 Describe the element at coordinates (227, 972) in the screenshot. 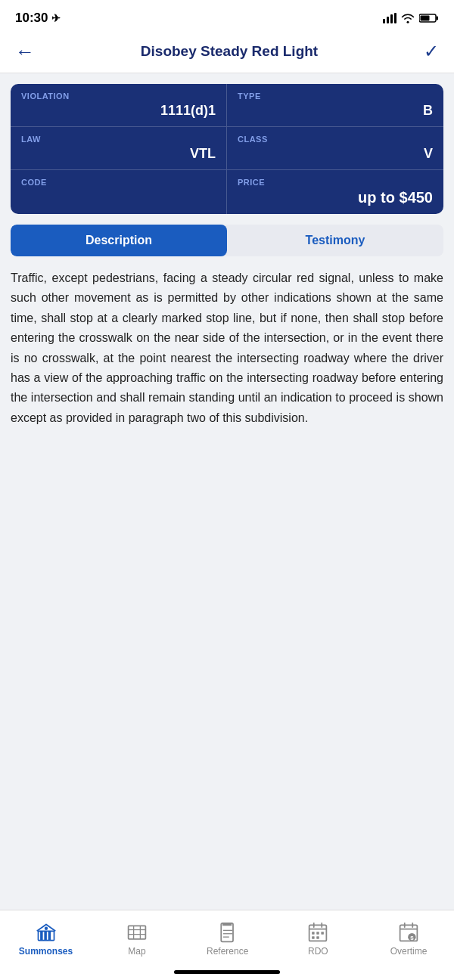

I see `home-bar` at that location.